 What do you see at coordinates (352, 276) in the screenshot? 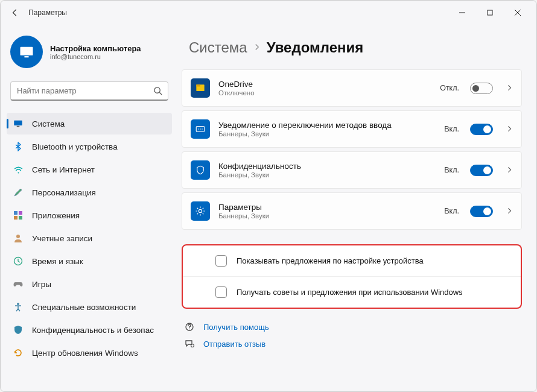
I see `suggestions-group: Показывать предложения по настройке устр…` at bounding box center [352, 276].